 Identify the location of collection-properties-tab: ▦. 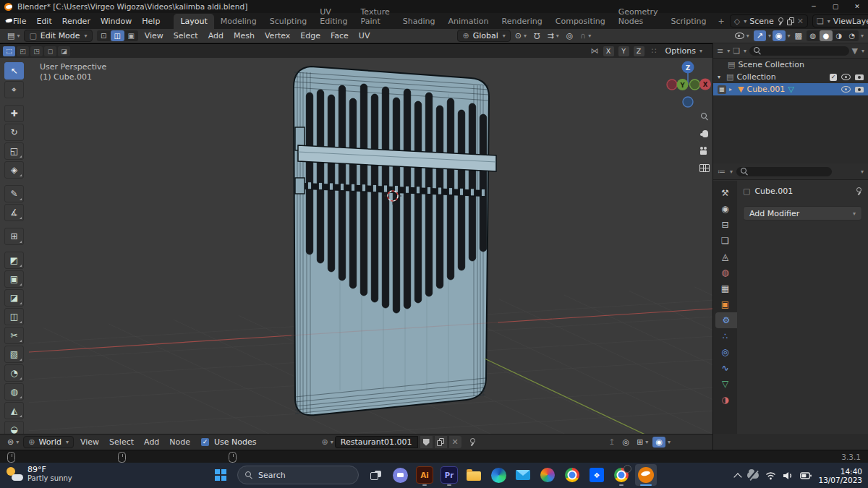
(725, 288).